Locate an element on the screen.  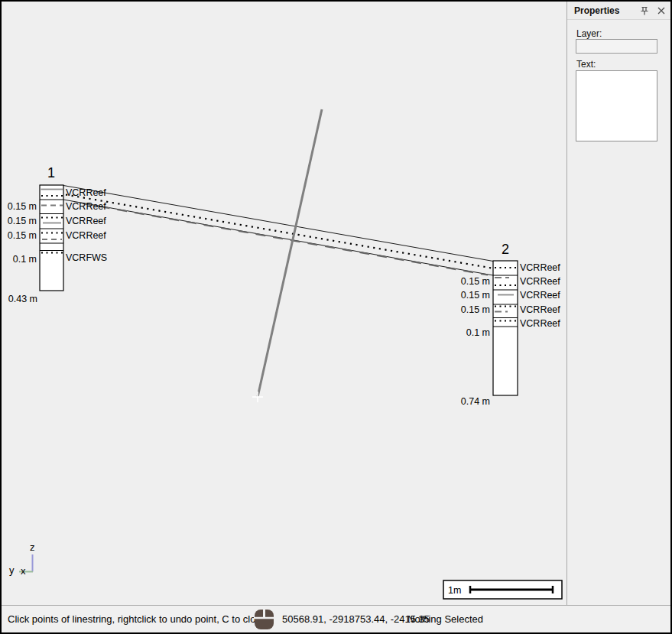
axis-indicator: z y x is located at coordinates (22, 559).